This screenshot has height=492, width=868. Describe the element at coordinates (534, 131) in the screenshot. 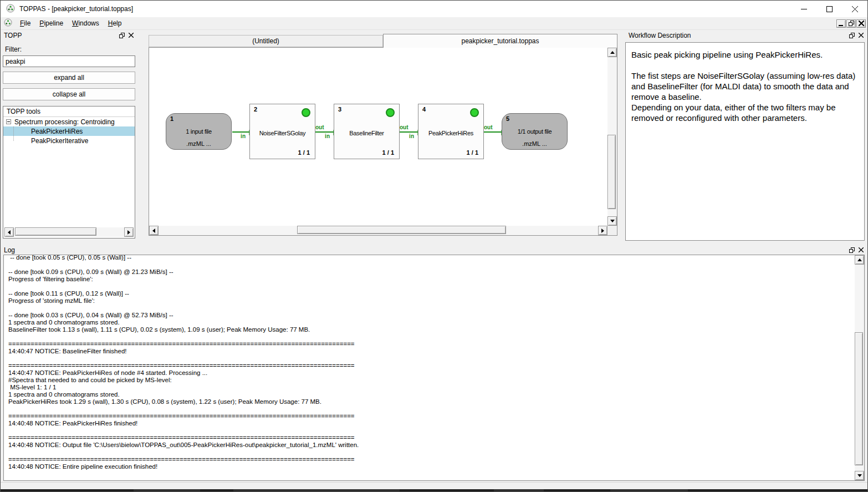

I see `workflow-node-output-file: 5 1/1 output file .mzML ...` at that location.